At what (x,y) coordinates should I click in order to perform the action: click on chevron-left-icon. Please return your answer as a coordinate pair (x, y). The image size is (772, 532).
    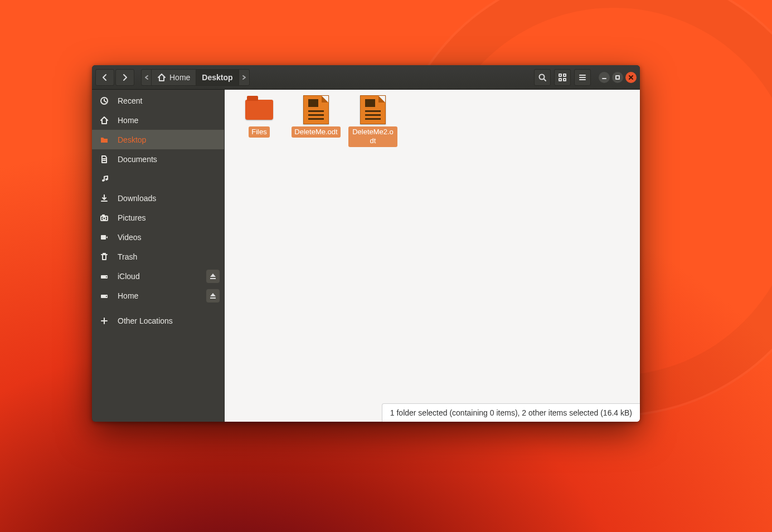
    Looking at the image, I should click on (105, 77).